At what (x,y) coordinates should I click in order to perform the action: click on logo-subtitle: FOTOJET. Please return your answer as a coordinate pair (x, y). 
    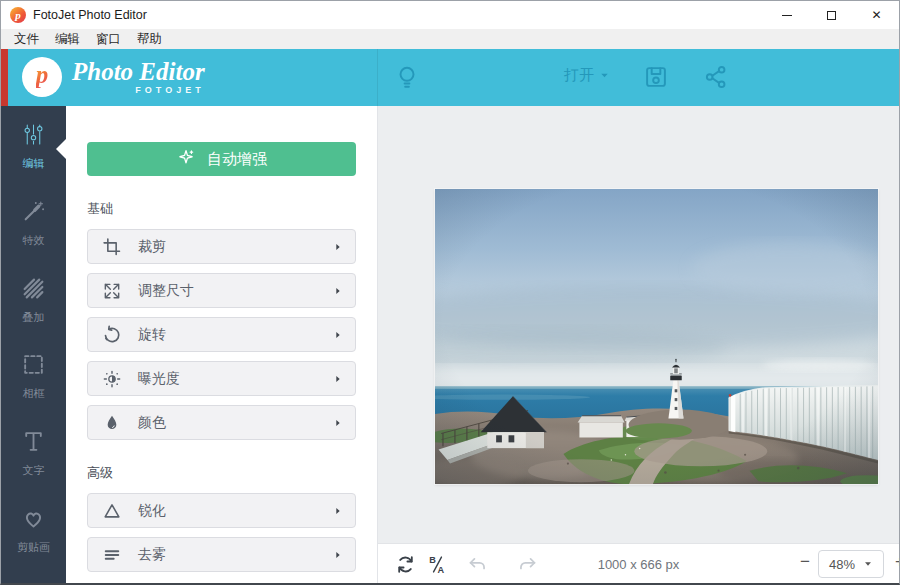
    Looking at the image, I should click on (170, 90).